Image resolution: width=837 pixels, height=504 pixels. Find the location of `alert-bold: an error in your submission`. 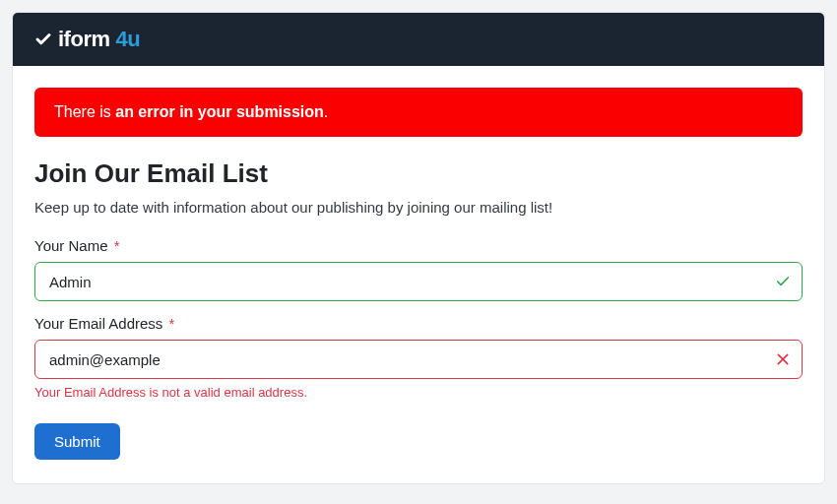

alert-bold: an error in your submission is located at coordinates (220, 112).